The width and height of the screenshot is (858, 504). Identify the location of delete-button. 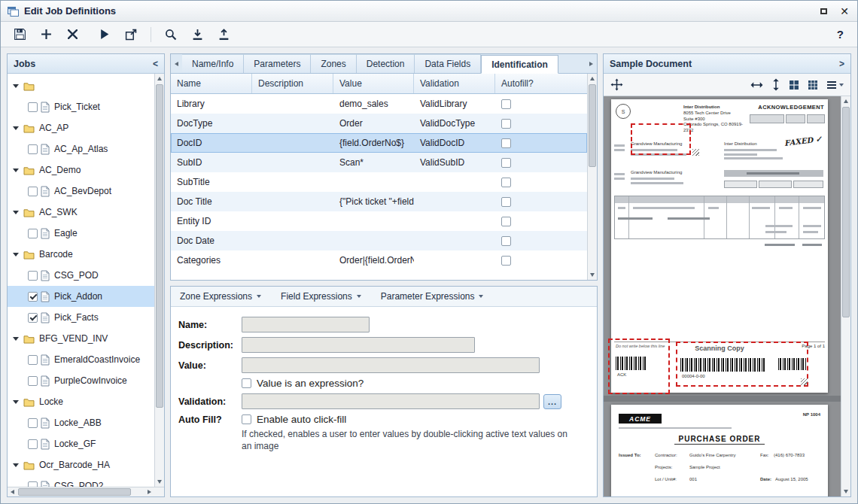
(72, 35).